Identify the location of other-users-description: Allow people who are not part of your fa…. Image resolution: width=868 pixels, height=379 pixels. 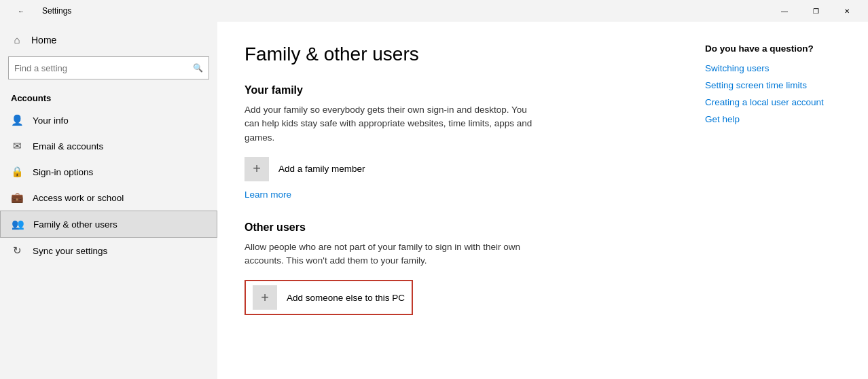
(394, 254).